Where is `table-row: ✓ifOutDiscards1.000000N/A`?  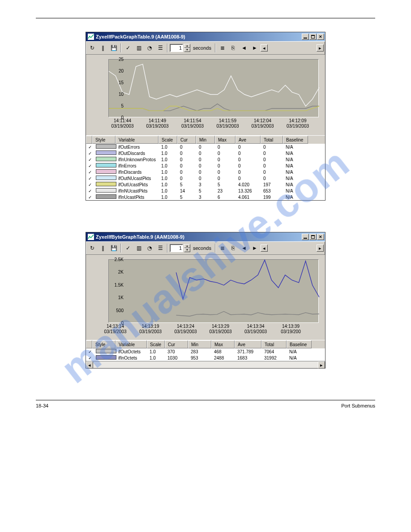
table-row: ✓ifOutDiscards1.000000N/A is located at coordinates (206, 153).